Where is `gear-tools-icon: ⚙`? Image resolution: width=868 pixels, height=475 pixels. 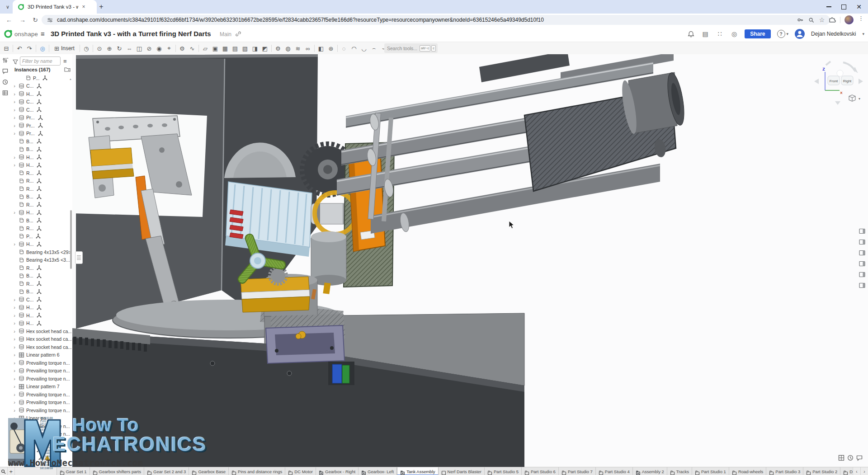
gear-tools-icon: ⚙ is located at coordinates (278, 48).